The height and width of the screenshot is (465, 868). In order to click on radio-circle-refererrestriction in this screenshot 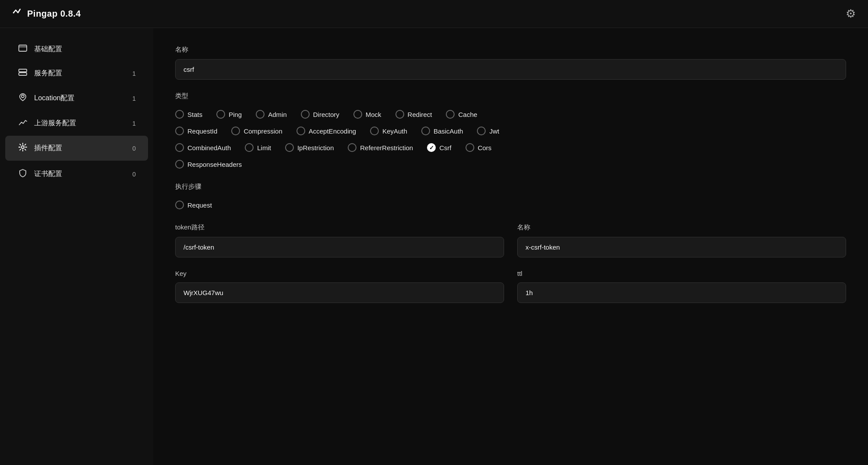, I will do `click(352, 148)`.